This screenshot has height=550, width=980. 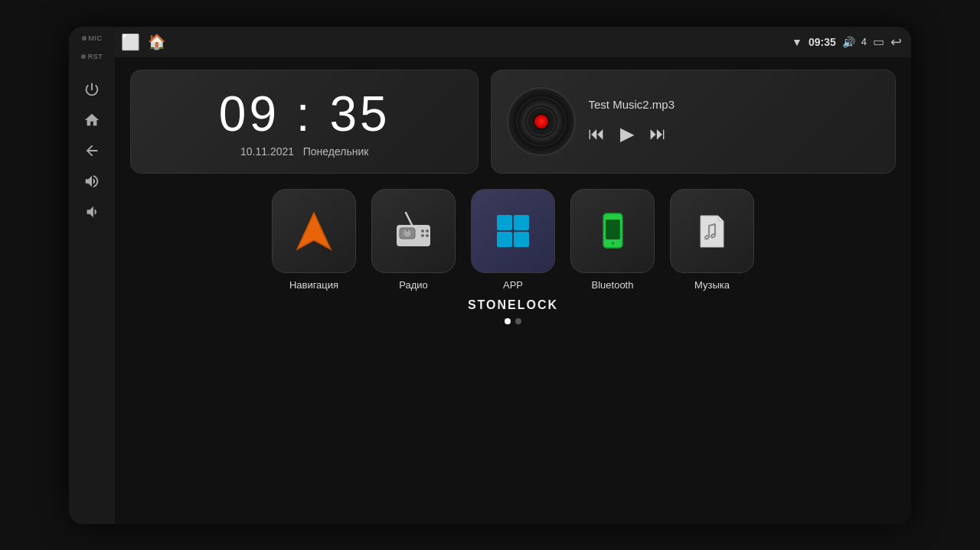 I want to click on music-app-label: Музыка, so click(x=712, y=285).